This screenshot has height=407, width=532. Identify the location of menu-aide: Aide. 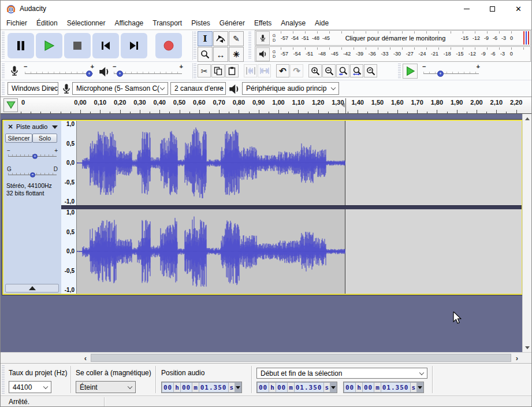
(322, 23).